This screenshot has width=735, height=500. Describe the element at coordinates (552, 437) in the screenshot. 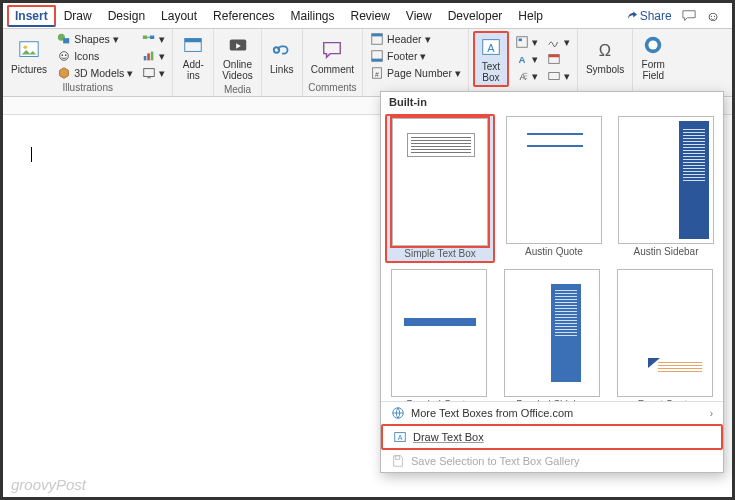

I see `draw-textbox-item: A Draw Text Box` at that location.